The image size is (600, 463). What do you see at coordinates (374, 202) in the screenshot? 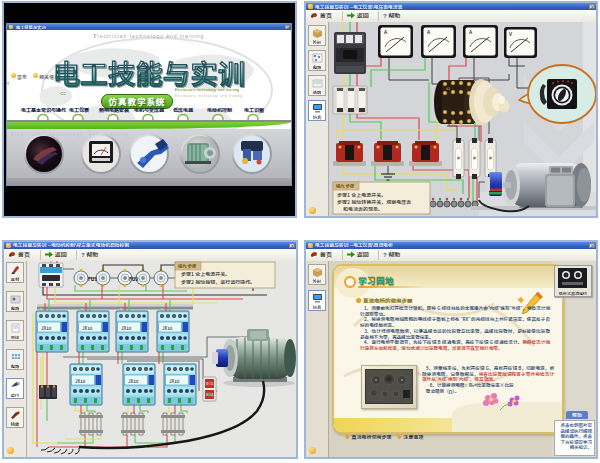
I see `svg-text: 步骤2 按动转换开关，观察电压表` at bounding box center [374, 202].